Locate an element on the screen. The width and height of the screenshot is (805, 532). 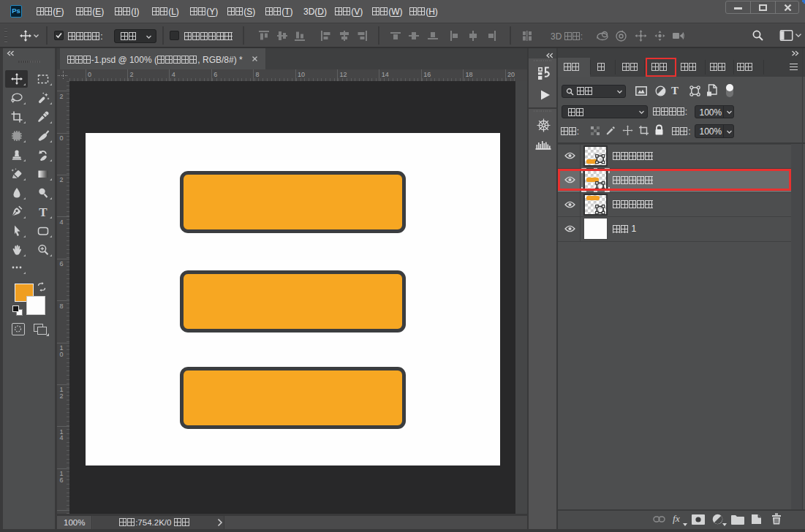
svg-text: T is located at coordinates (43, 212).